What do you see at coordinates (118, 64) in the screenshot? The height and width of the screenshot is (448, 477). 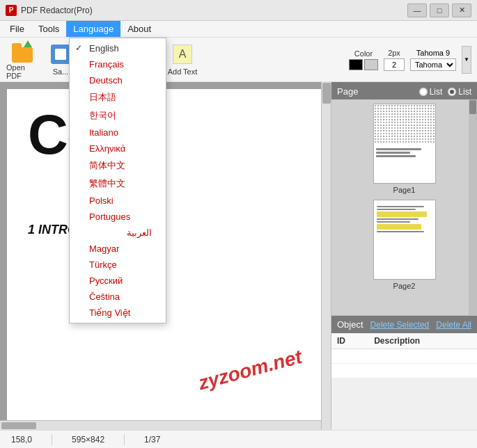 I see `lang-francais: Français` at bounding box center [118, 64].